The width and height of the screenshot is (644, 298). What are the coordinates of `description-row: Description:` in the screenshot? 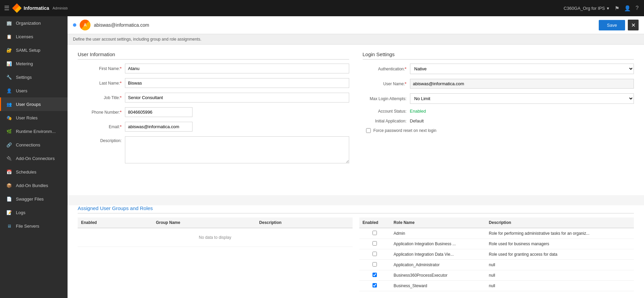 It's located at (213, 150).